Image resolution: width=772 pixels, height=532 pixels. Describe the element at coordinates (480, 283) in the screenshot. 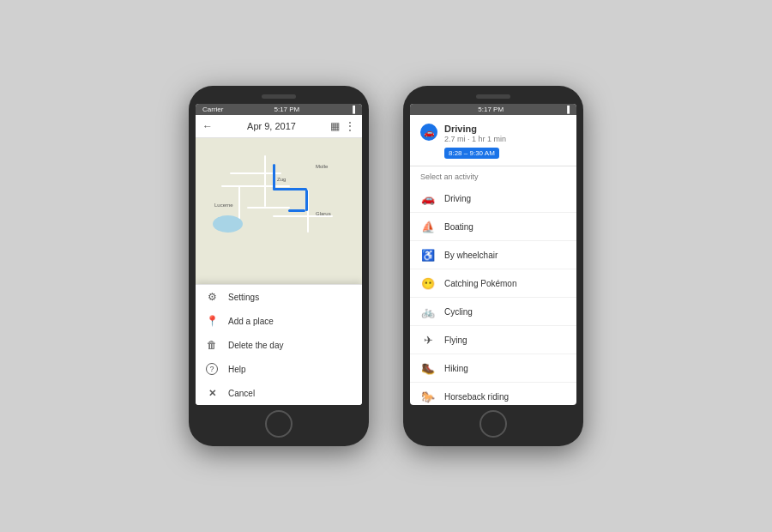

I see `pokemon-label: Catching Pokémon` at that location.